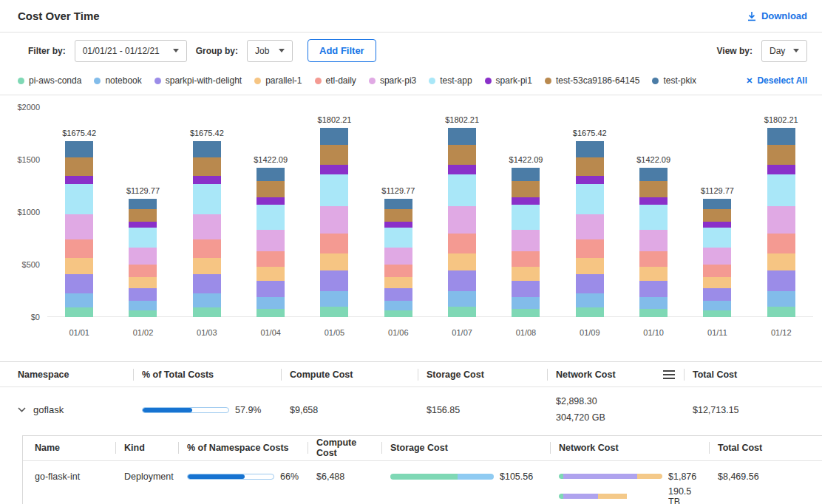  What do you see at coordinates (270, 51) in the screenshot?
I see `group-by-select: Job` at bounding box center [270, 51].